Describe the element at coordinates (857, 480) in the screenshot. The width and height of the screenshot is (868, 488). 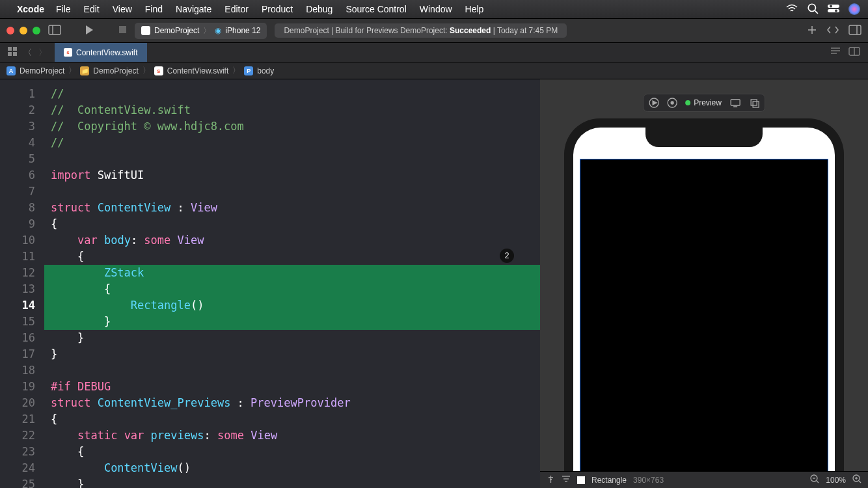
I see `zoom-in-icon` at that location.